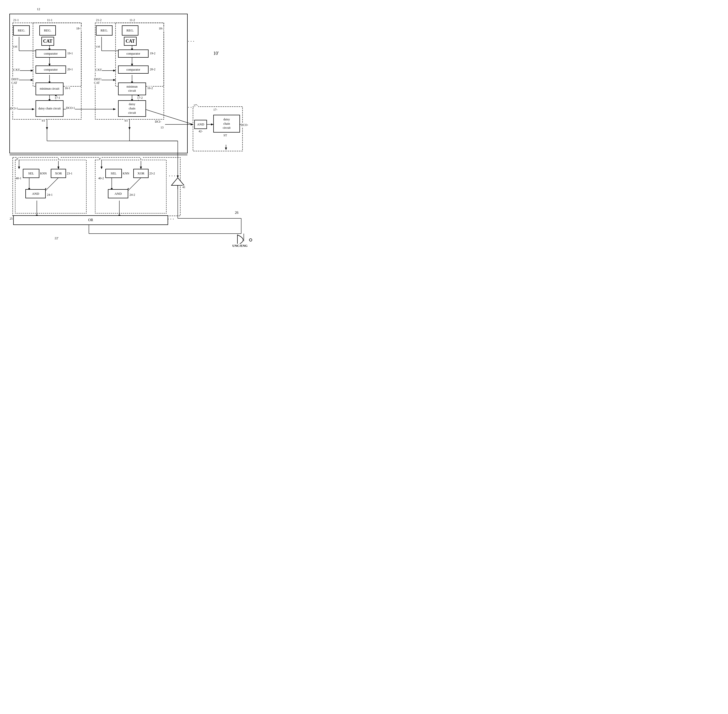 The image size is (728, 714). Describe the element at coordinates (44, 174) in the screenshot. I see `knn-label-1: KNN` at that location.